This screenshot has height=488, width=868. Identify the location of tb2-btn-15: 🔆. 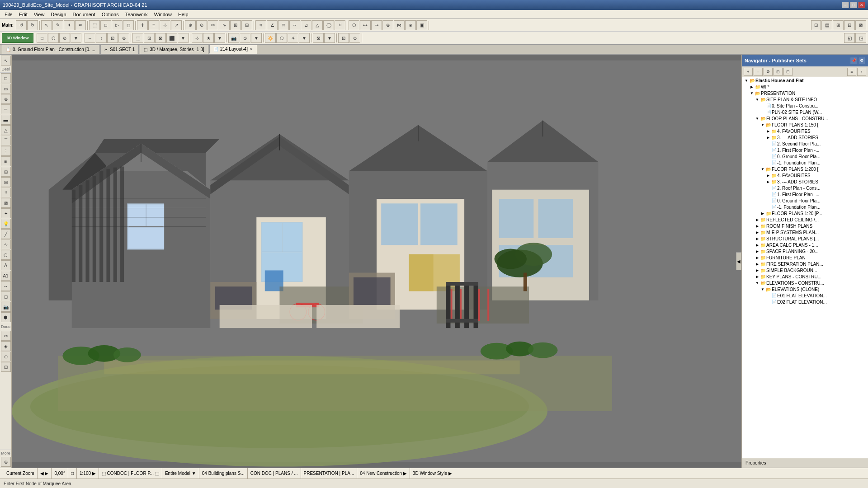
(270, 38).